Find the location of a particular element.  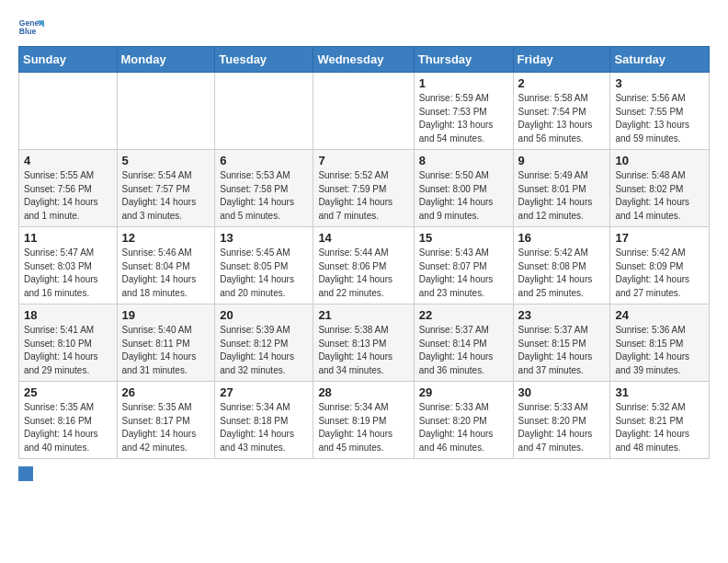

day-number: 22 is located at coordinates (463, 315).